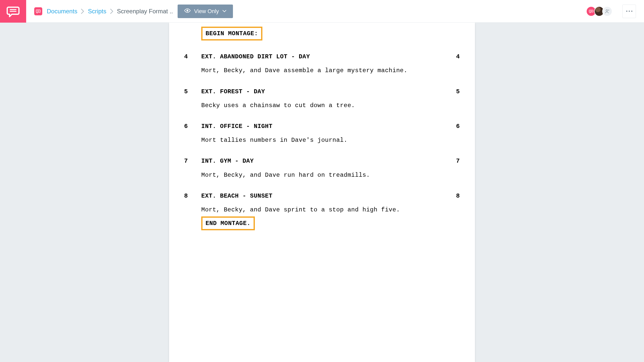  Describe the element at coordinates (455, 126) in the screenshot. I see `scene-number-right: 6` at that location.